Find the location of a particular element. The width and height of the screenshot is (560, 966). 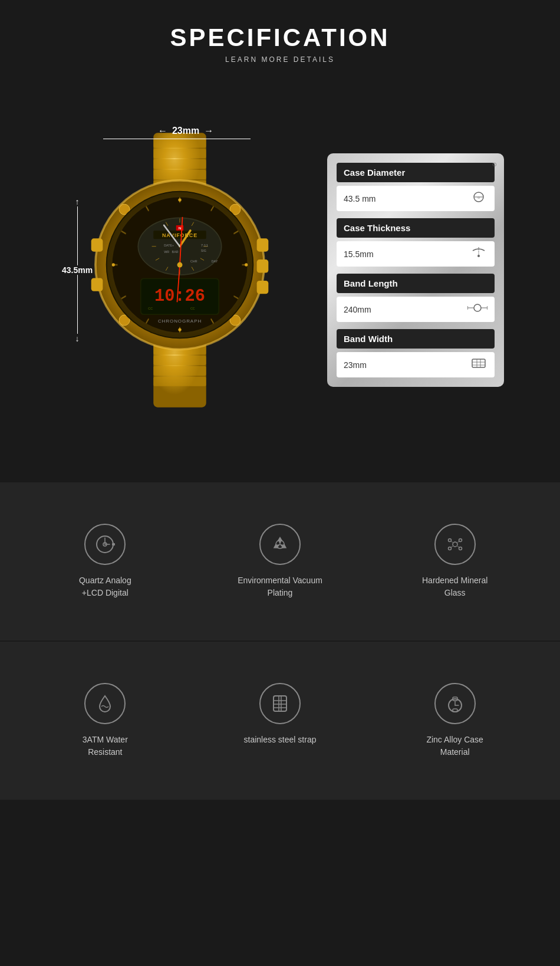

water-icon-circle is located at coordinates (105, 704).